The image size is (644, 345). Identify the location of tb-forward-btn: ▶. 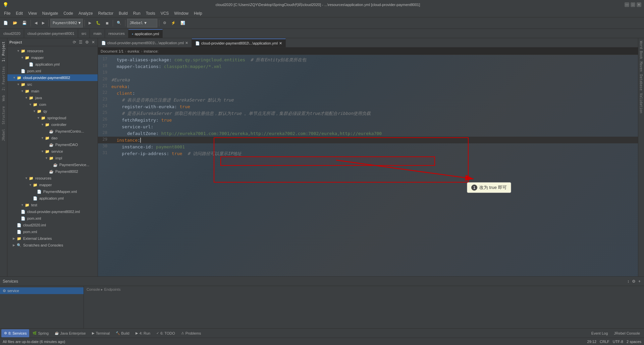
(43, 23).